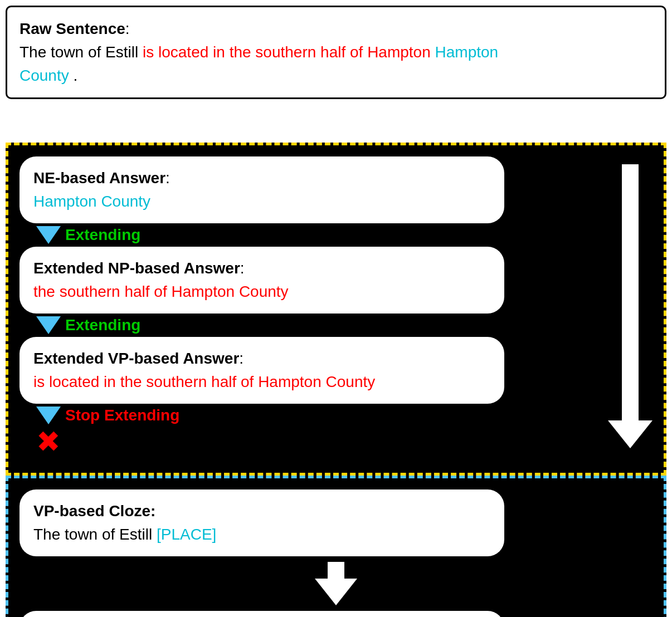 The image size is (672, 617). Describe the element at coordinates (161, 292) in the screenshot. I see `np-answer-value: the southern half of Hampton County` at that location.